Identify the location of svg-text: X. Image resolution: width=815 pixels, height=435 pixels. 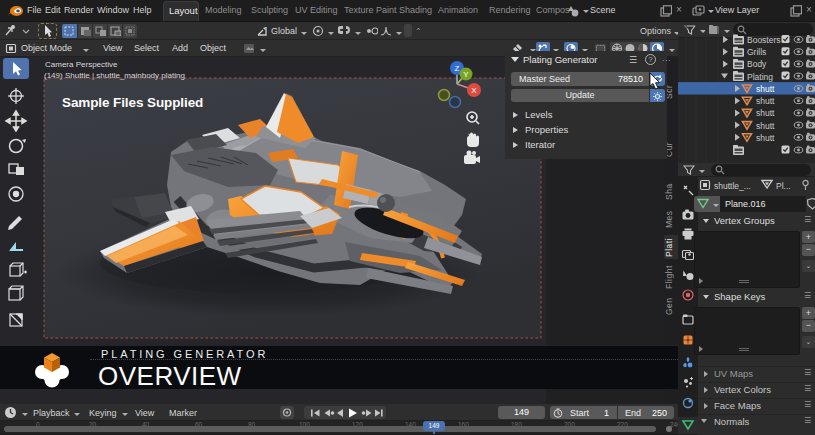
(474, 90).